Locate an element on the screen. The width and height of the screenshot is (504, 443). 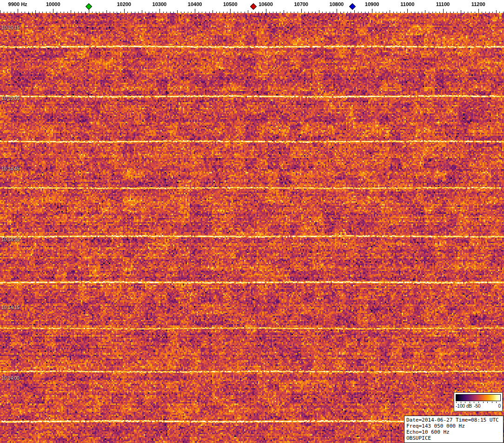
info-echo-line: Echo=10 600 Hz is located at coordinates (454, 432).